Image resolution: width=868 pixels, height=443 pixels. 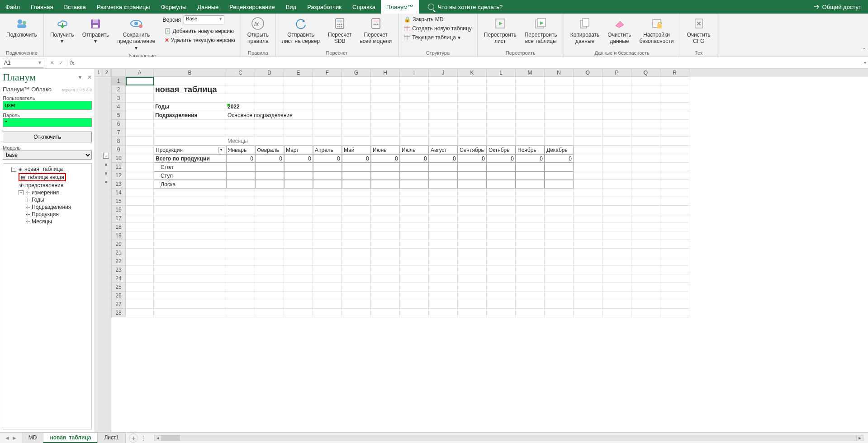 What do you see at coordinates (241, 158) in the screenshot?
I see `cell-C10: 0` at bounding box center [241, 158].